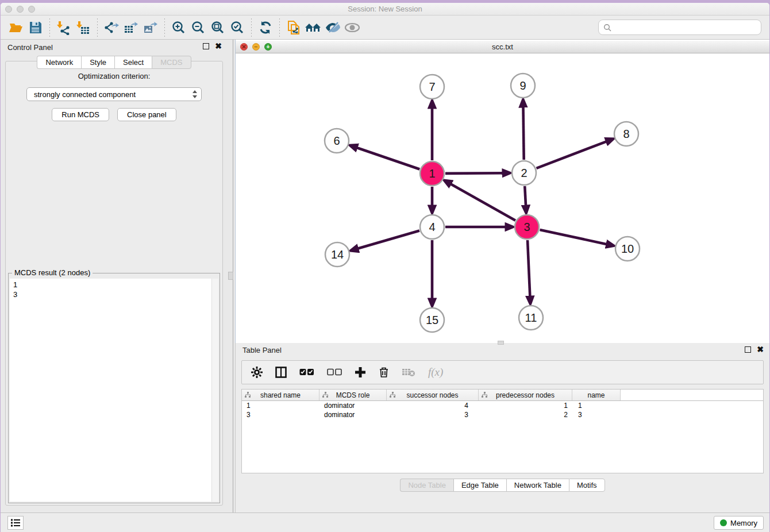 This screenshot has width=770, height=532. Describe the element at coordinates (111, 28) in the screenshot. I see `export-network-icon` at that location.